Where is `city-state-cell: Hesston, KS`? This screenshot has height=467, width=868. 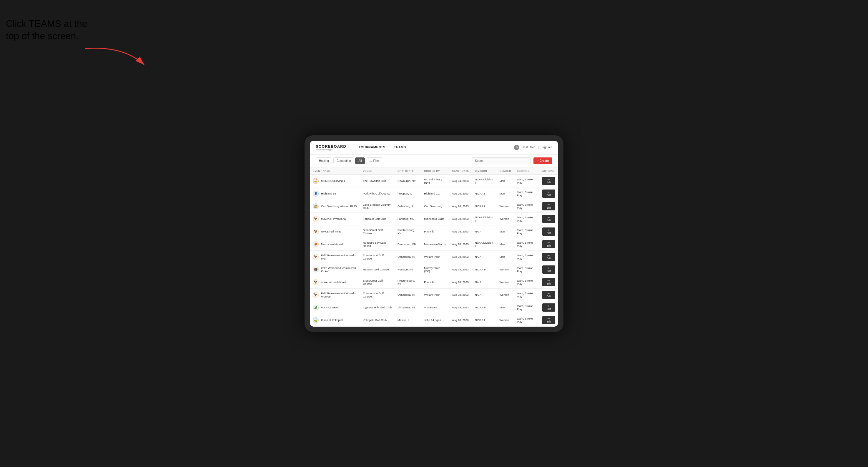 city-state-cell: Hesston, KS is located at coordinates (408, 270).